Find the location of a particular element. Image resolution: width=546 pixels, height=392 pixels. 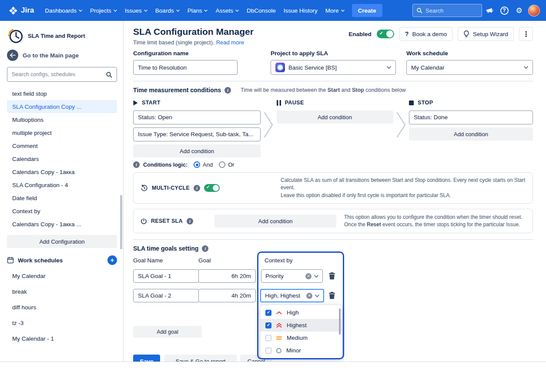

nav-item-dbconsole: DbConsole is located at coordinates (261, 10).